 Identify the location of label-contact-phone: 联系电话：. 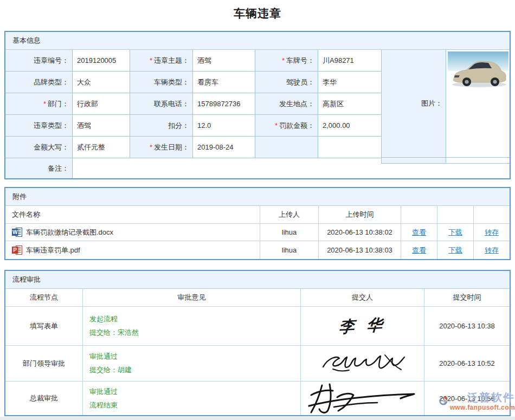
(162, 104).